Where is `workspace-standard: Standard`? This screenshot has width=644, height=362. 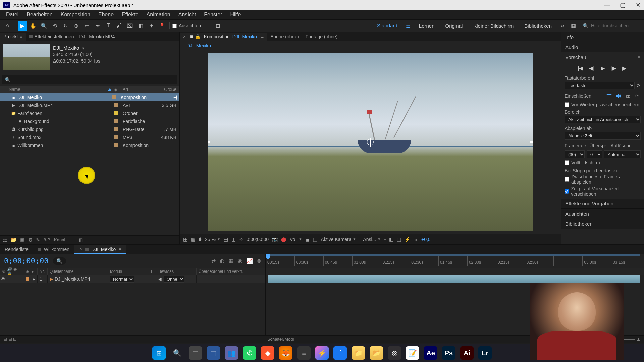
workspace-standard: Standard is located at coordinates (387, 26).